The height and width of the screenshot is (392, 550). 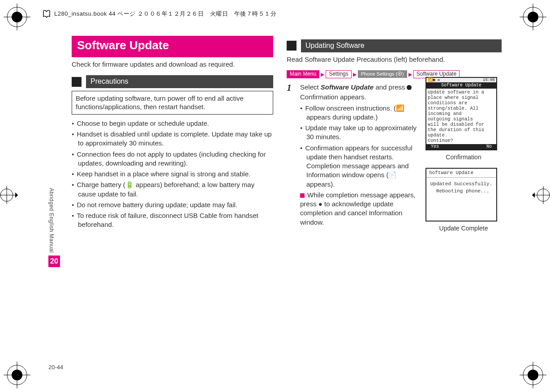 What do you see at coordinates (358, 113) in the screenshot?
I see `step-bullet-item: Follow onscreen instructions. (📶 appears…` at bounding box center [358, 113].